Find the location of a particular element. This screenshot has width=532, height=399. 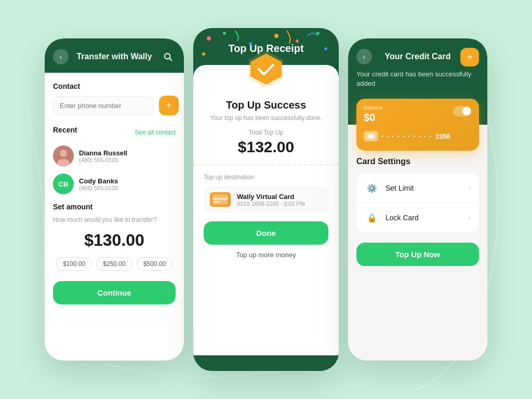

continue-button: Continue is located at coordinates (114, 293).